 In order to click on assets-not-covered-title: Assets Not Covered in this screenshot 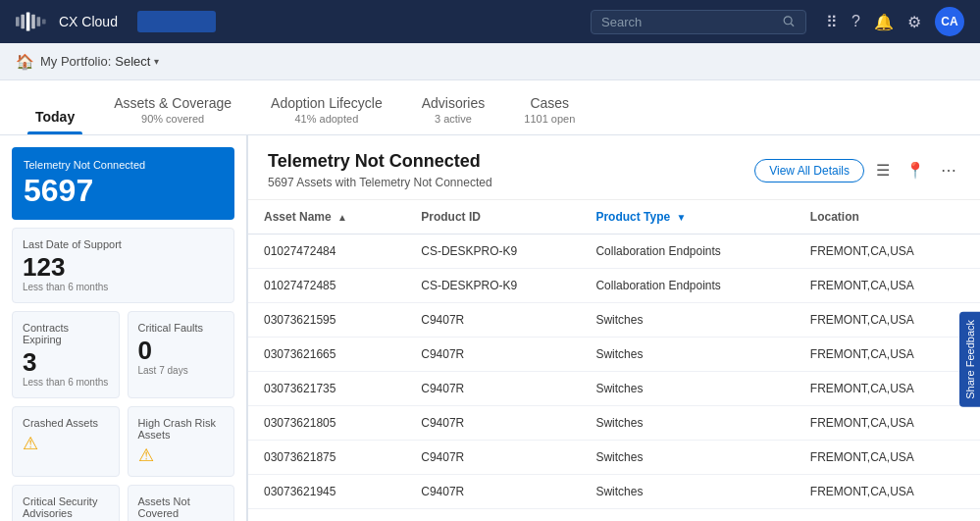, I will do `click(181, 507)`.